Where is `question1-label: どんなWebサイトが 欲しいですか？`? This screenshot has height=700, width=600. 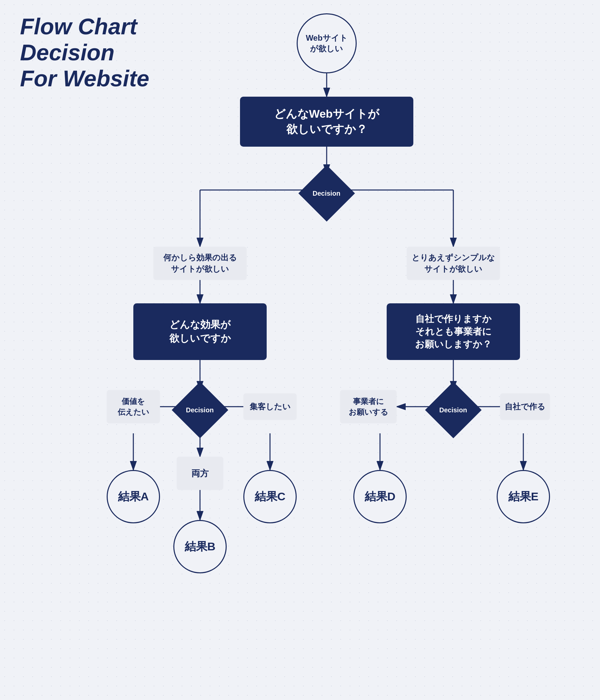
question1-label: どんなWebサイトが 欲しいですか？ is located at coordinates (327, 122).